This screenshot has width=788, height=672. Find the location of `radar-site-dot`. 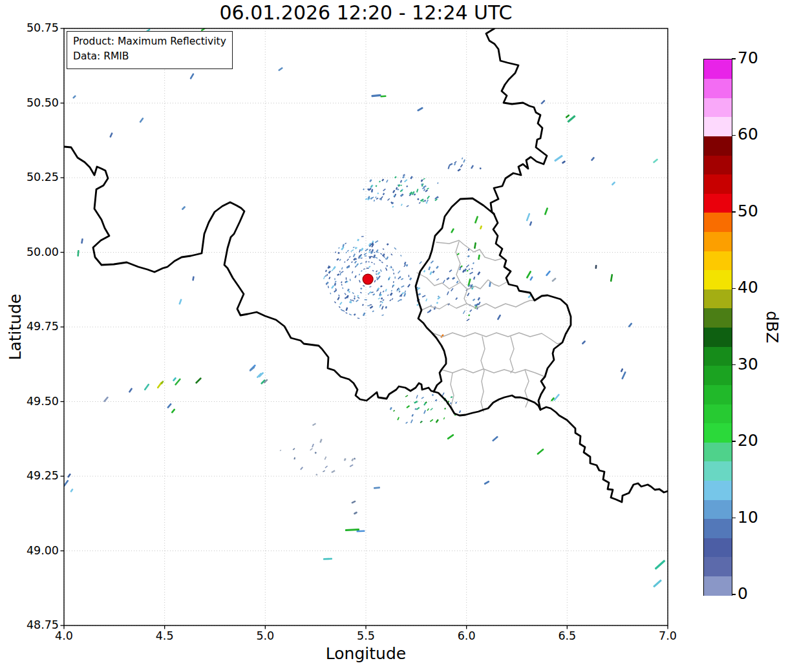

radar-site-dot is located at coordinates (368, 279).